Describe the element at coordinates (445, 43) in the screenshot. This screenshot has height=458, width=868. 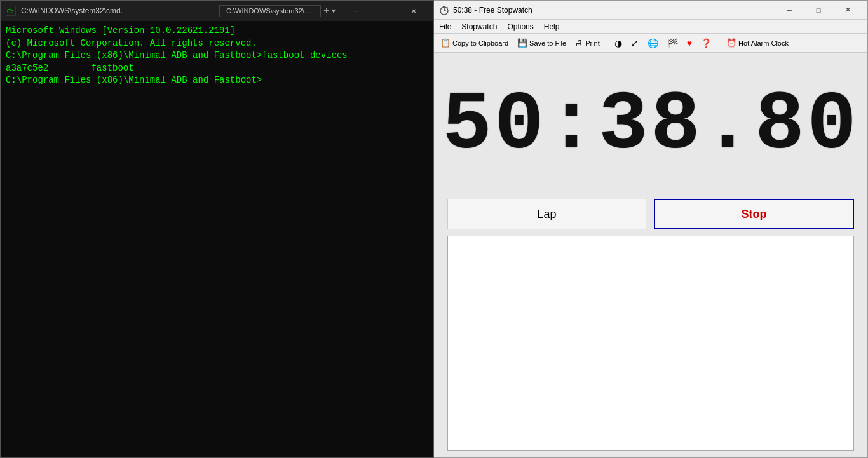
I see `copy-icon: 📋` at that location.